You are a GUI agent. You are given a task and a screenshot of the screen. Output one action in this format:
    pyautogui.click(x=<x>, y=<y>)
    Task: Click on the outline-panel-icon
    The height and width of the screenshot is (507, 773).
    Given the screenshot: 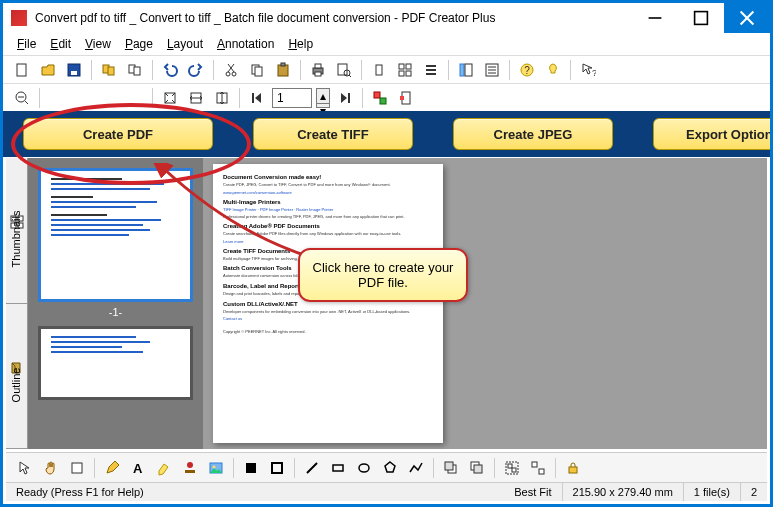 What is the action you would take?
    pyautogui.click(x=492, y=70)
    